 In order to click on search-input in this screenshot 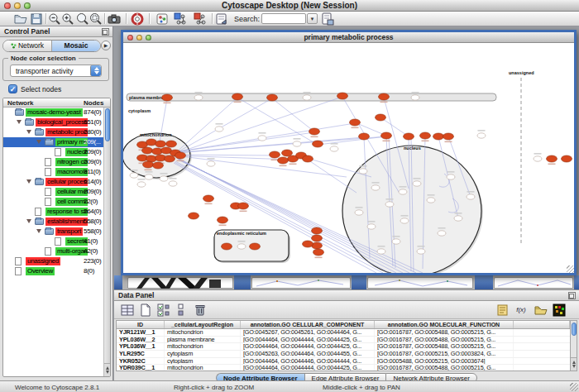, I will do `click(284, 18)`.